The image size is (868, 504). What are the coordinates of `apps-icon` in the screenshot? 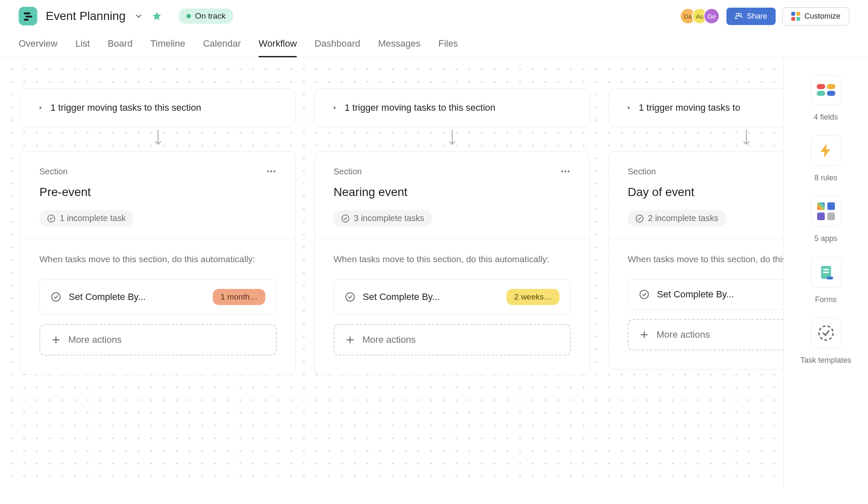 It's located at (826, 211).